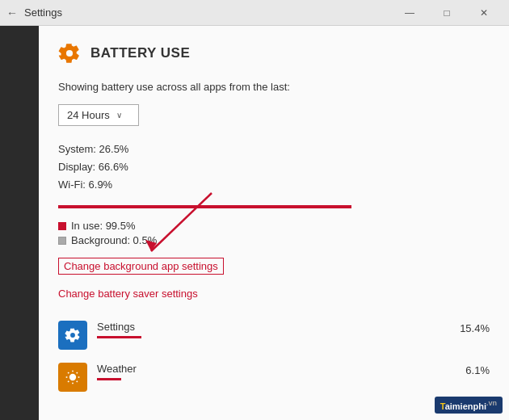  What do you see at coordinates (274, 226) in the screenshot?
I see `in-use-legend: In use: 99.5%` at bounding box center [274, 226].